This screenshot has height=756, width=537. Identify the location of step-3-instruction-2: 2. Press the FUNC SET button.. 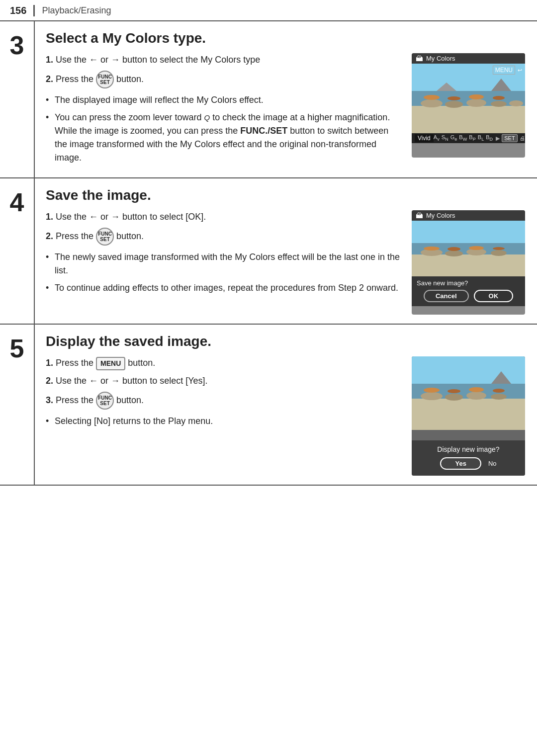
(223, 80).